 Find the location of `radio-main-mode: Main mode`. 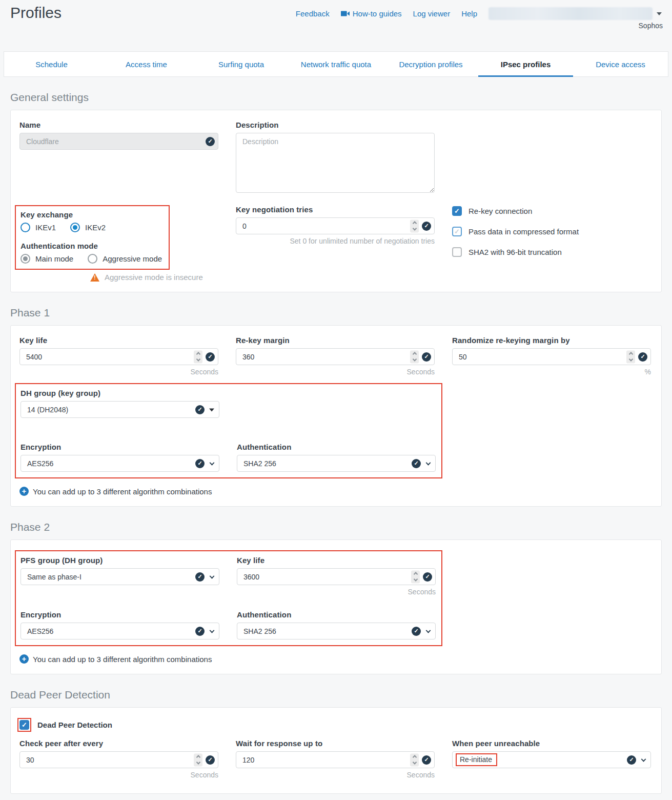

radio-main-mode: Main mode is located at coordinates (47, 258).